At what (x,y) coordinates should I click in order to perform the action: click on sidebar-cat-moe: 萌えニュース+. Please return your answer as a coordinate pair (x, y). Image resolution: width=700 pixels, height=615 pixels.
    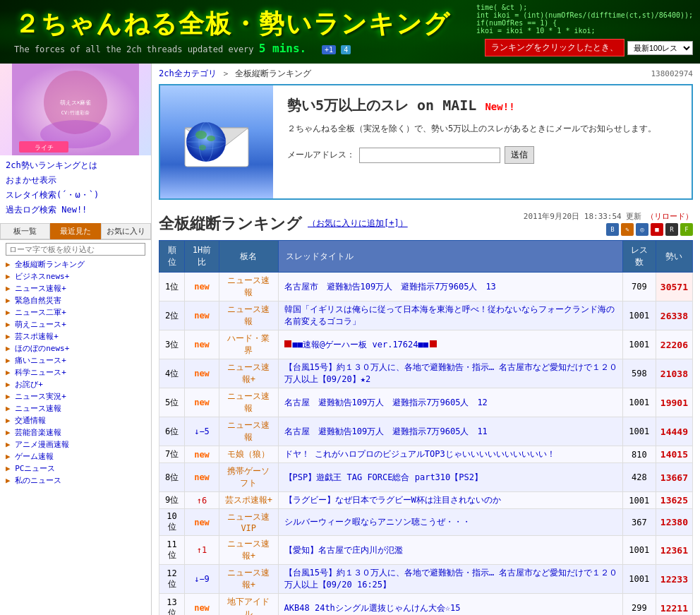
    Looking at the image, I should click on (76, 325).